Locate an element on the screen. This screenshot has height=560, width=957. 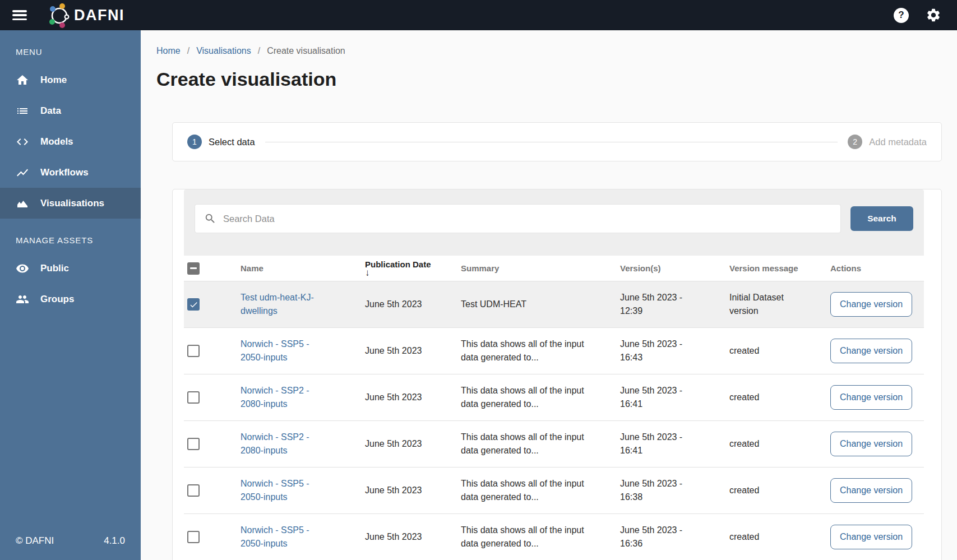
search-icon is located at coordinates (210, 219).